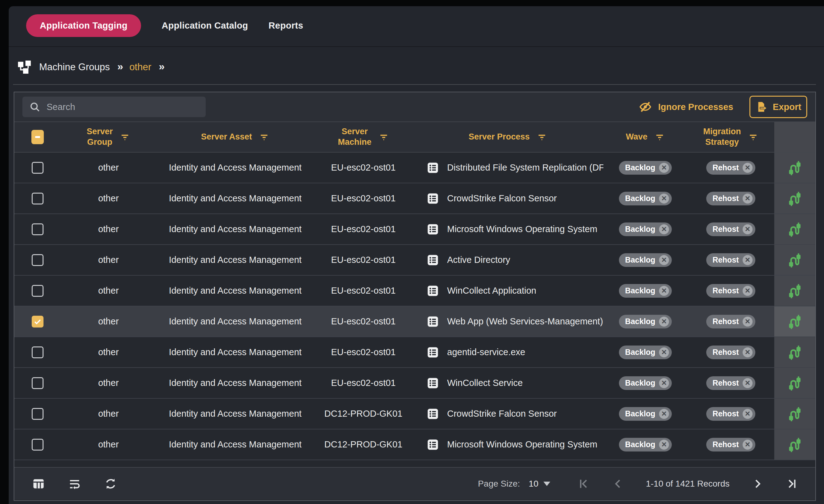 This screenshot has height=504, width=824. What do you see at coordinates (584, 484) in the screenshot?
I see `first-page-button` at bounding box center [584, 484].